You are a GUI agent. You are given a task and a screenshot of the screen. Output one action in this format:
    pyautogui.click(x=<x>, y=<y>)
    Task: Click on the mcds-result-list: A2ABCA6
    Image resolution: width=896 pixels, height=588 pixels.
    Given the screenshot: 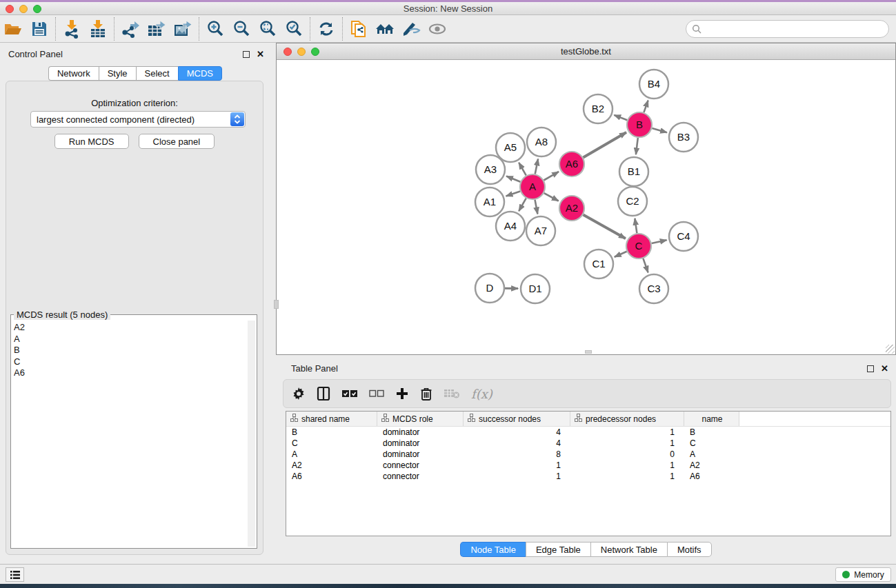 What is the action you would take?
    pyautogui.click(x=130, y=434)
    